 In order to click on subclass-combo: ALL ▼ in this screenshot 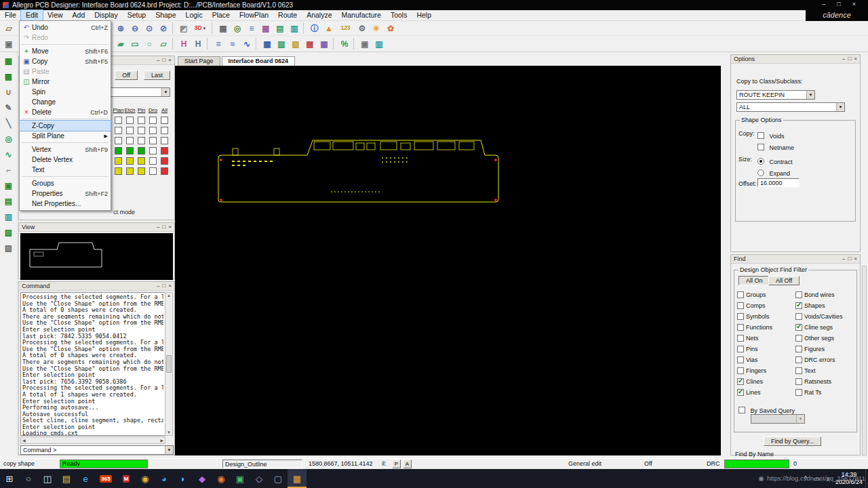, I will do `click(791, 107)`.